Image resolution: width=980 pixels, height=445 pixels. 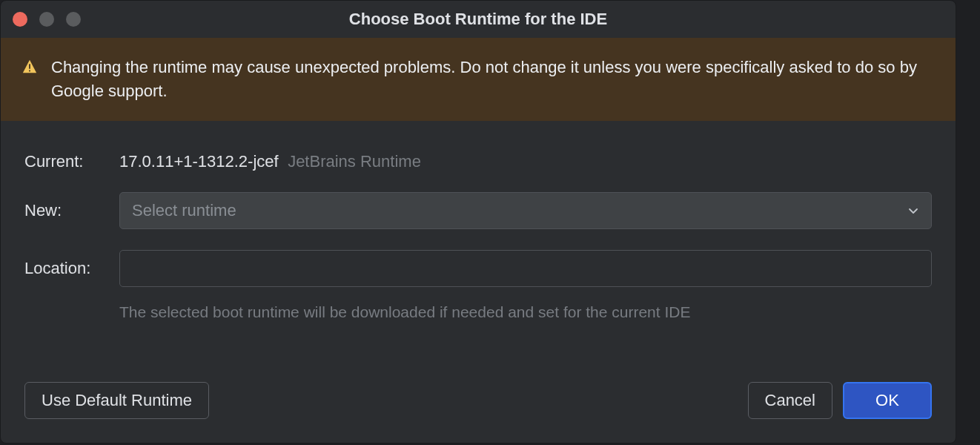 I want to click on window-controls, so click(x=47, y=19).